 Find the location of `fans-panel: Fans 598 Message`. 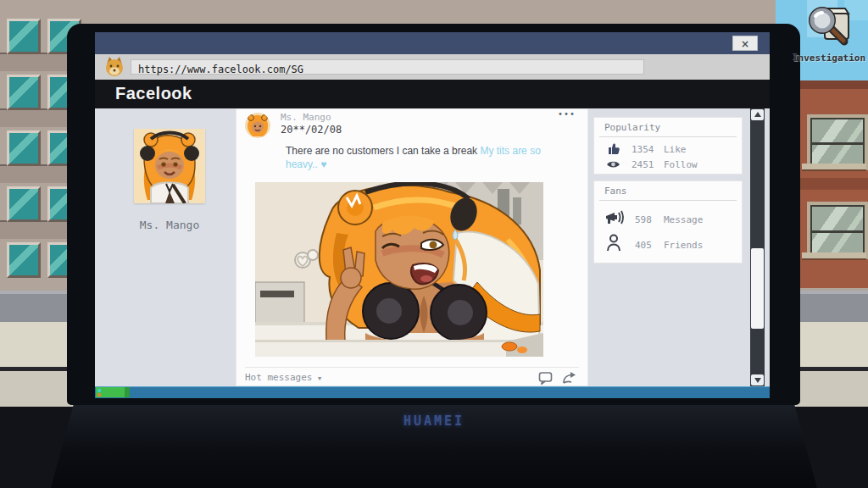

fans-panel: Fans 598 Message is located at coordinates (668, 222).